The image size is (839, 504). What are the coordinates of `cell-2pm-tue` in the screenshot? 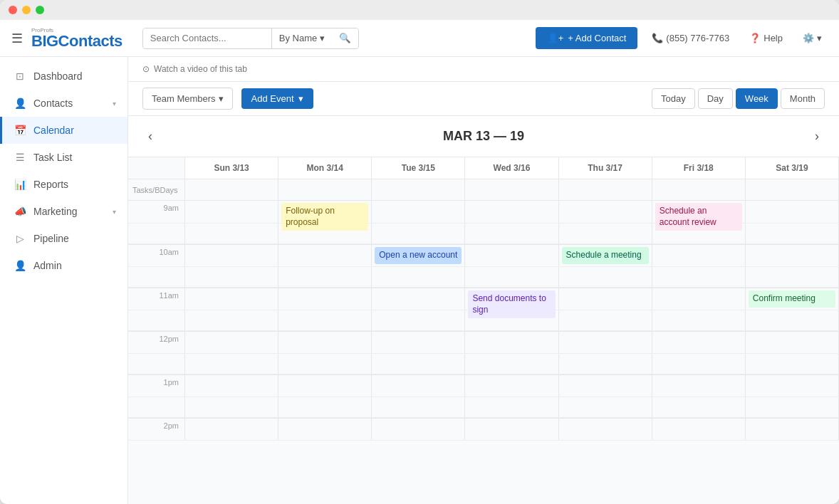 It's located at (419, 429).